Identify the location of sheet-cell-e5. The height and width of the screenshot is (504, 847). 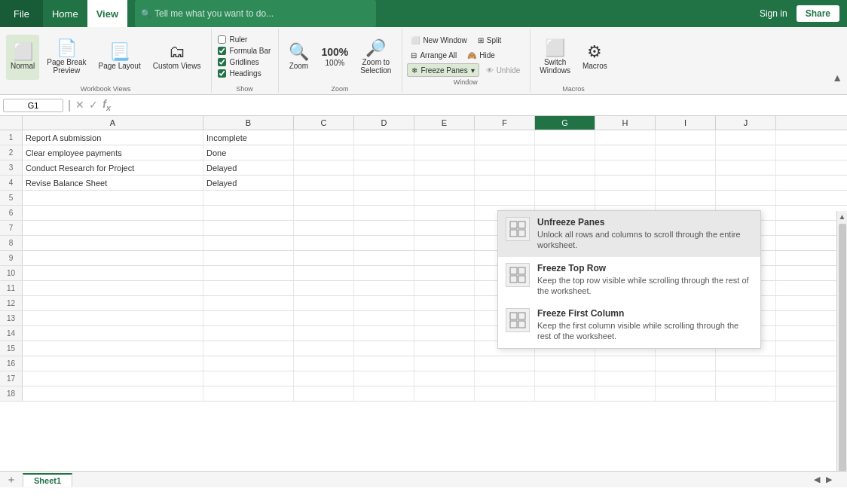
(445, 197).